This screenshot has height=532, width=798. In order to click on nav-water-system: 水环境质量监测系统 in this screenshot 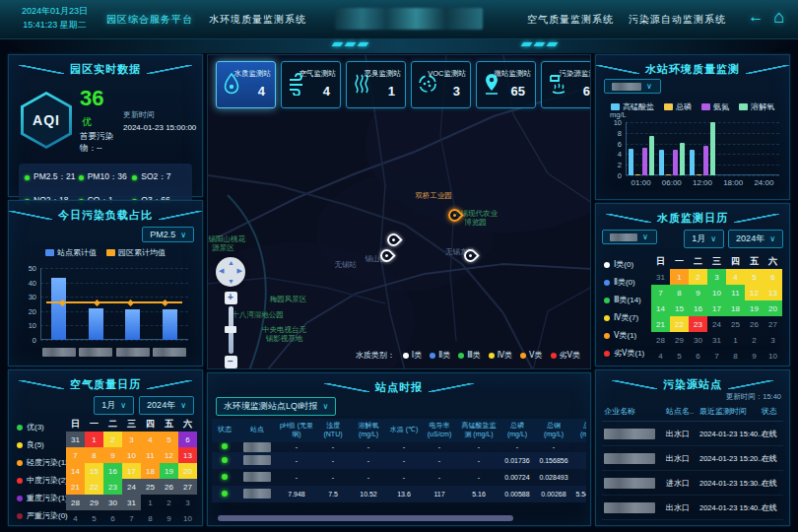, I will do `click(258, 20)`.